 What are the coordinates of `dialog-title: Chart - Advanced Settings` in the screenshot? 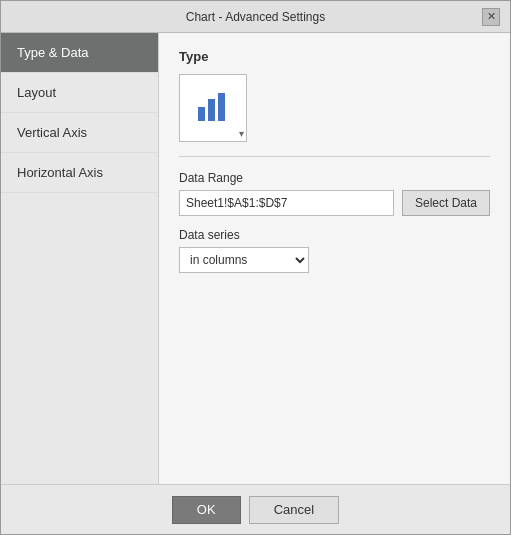 It's located at (256, 17).